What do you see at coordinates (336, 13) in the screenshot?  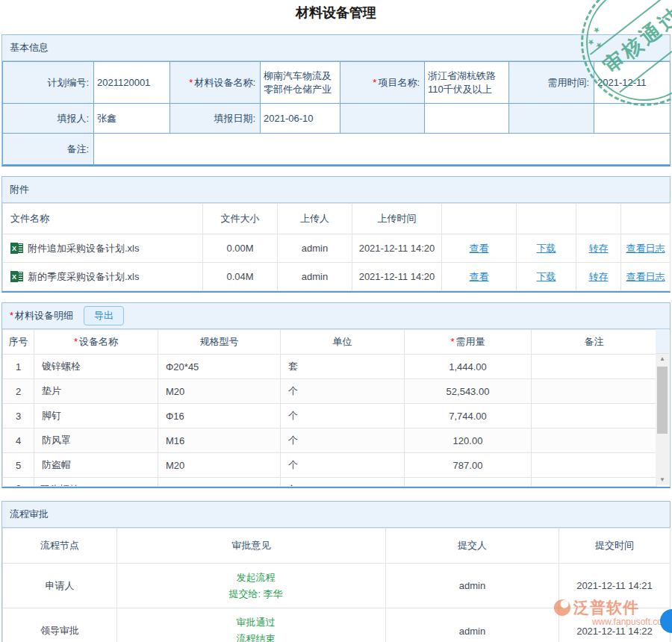 I see `page-title: 材料设备管理` at bounding box center [336, 13].